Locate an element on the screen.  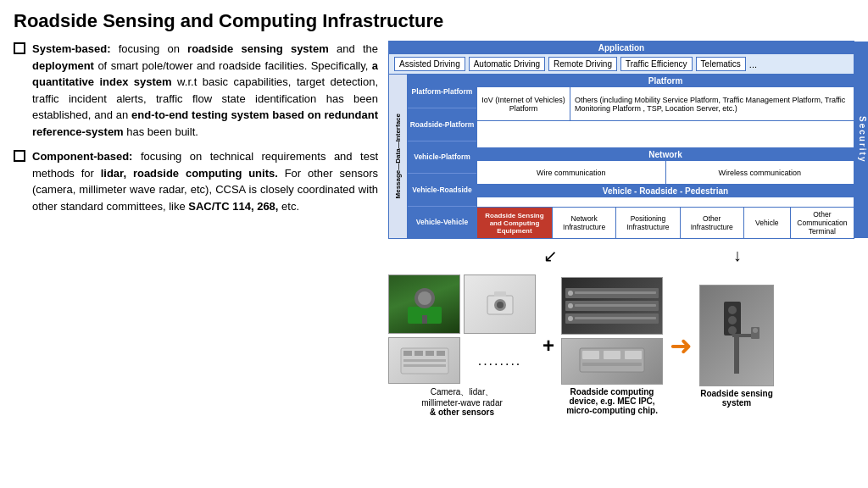
wireless-cell: Wireless communication is located at coordinates (760, 173).